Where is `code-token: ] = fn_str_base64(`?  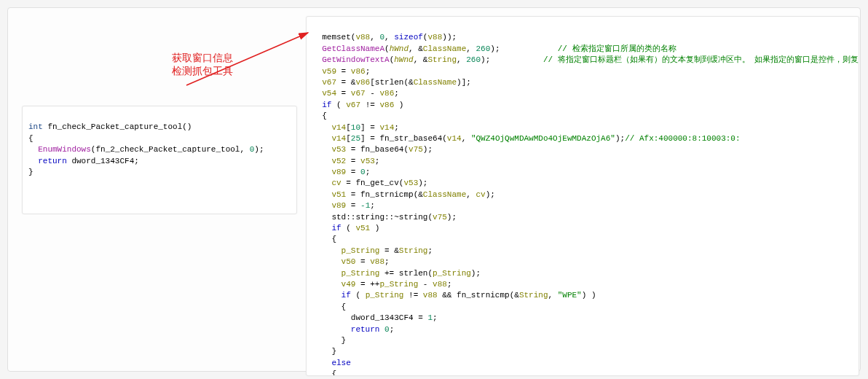 code-token: ] = fn_str_base64( is located at coordinates (403, 138).